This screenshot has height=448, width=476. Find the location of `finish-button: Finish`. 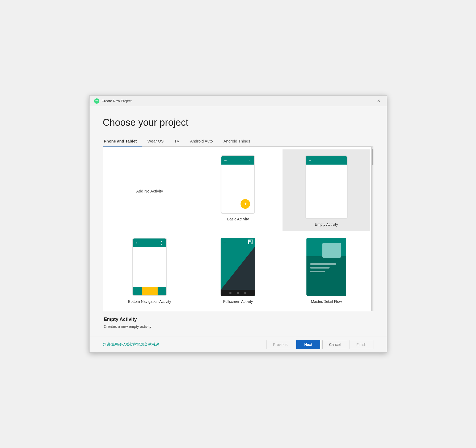

finish-button: Finish is located at coordinates (361, 345).